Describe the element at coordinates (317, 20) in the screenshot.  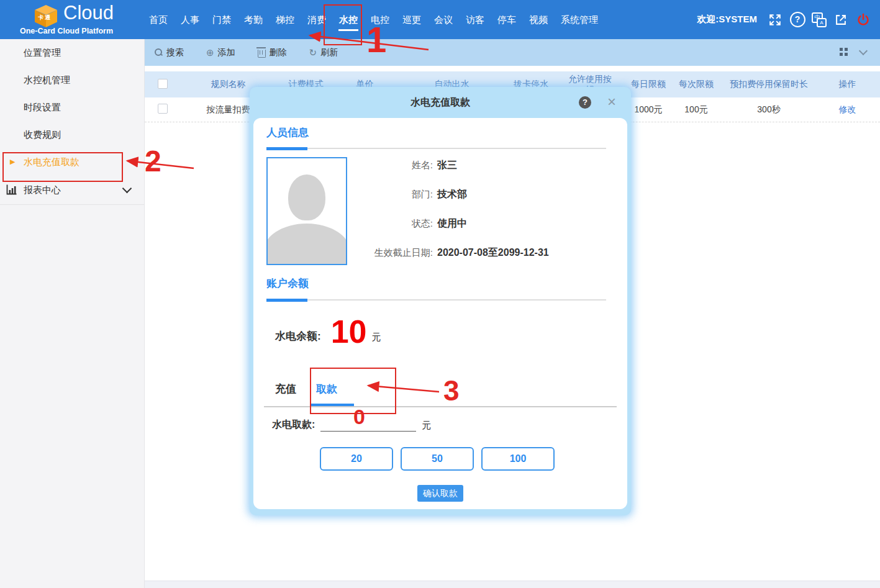
I see `nav-item-consume: 消费` at that location.